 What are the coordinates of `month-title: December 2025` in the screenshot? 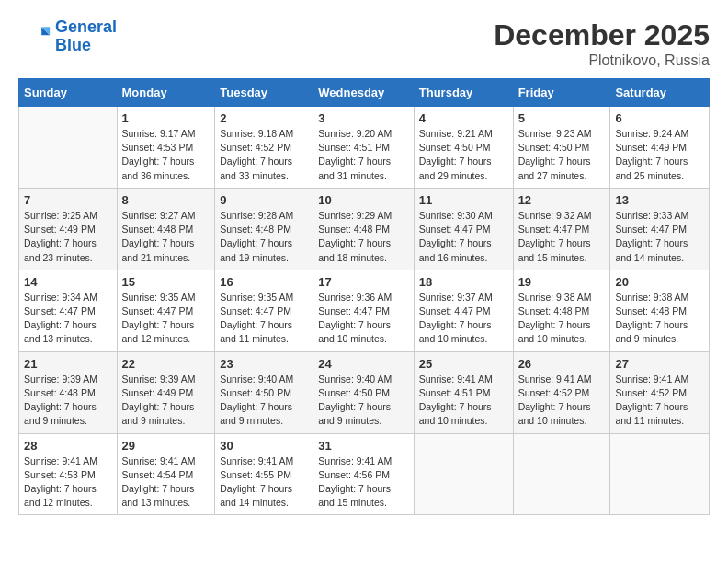 It's located at (601, 35).